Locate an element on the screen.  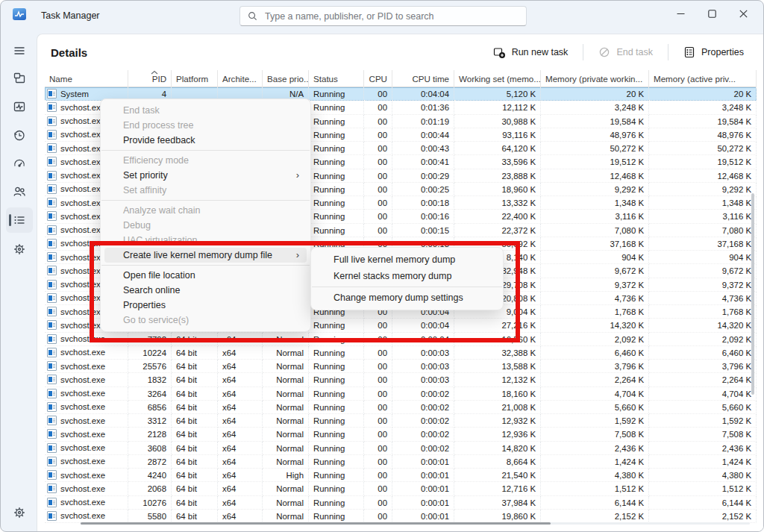
page-title: Details is located at coordinates (69, 52).